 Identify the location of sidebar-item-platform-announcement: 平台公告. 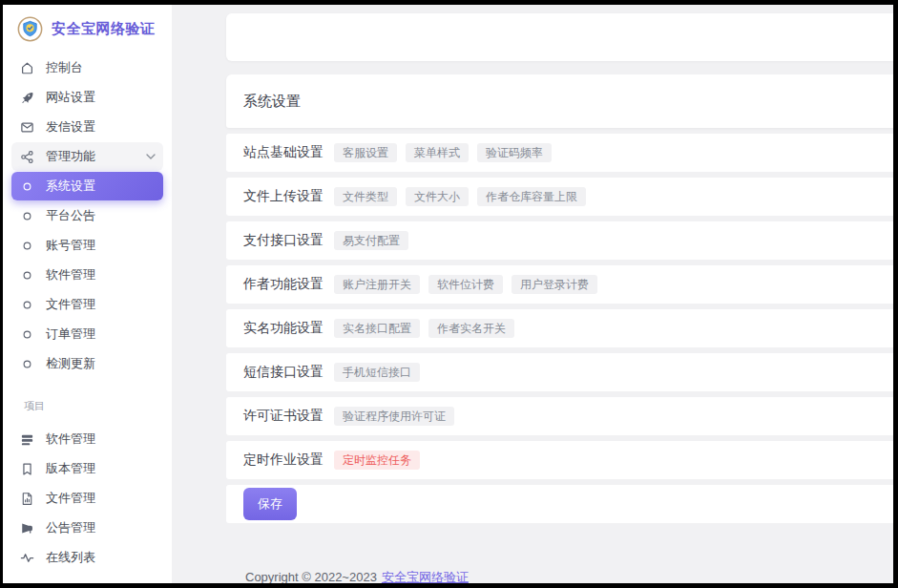
(88, 216).